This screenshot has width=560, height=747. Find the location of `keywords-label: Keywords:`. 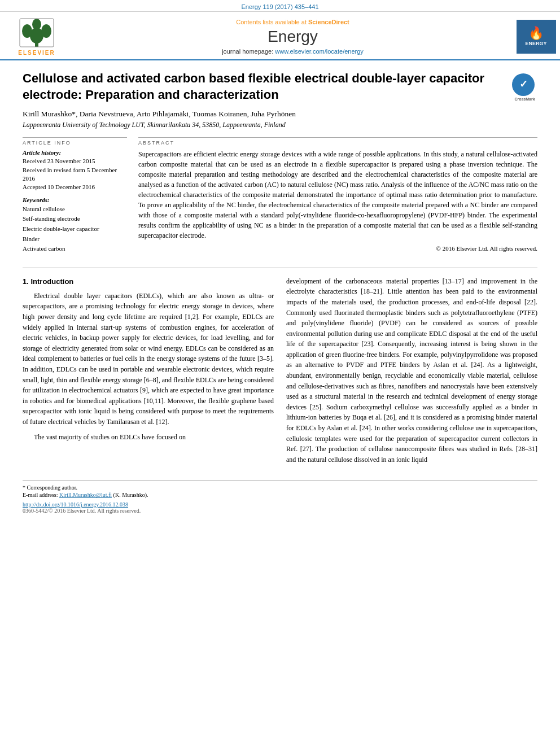

keywords-label: Keywords: is located at coordinates (75, 200).